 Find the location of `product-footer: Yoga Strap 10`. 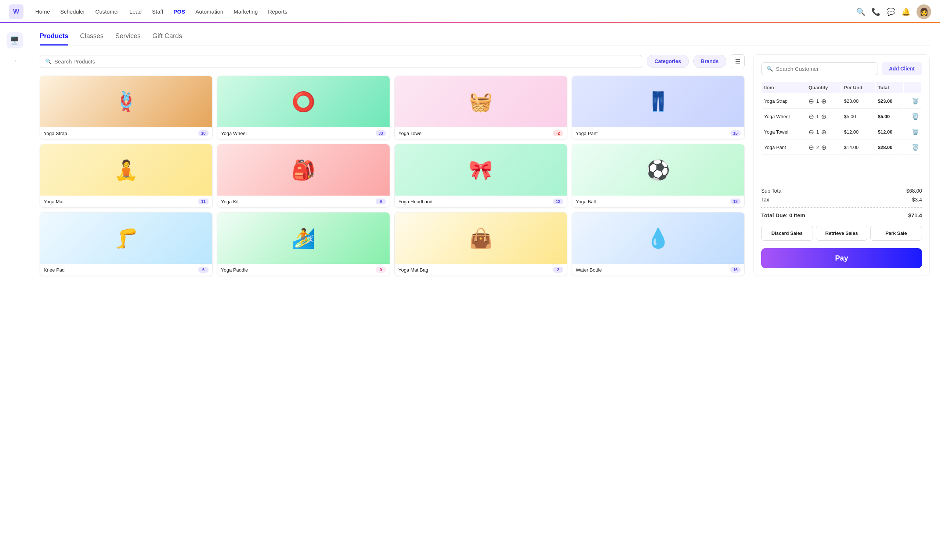

product-footer: Yoga Strap 10 is located at coordinates (126, 133).